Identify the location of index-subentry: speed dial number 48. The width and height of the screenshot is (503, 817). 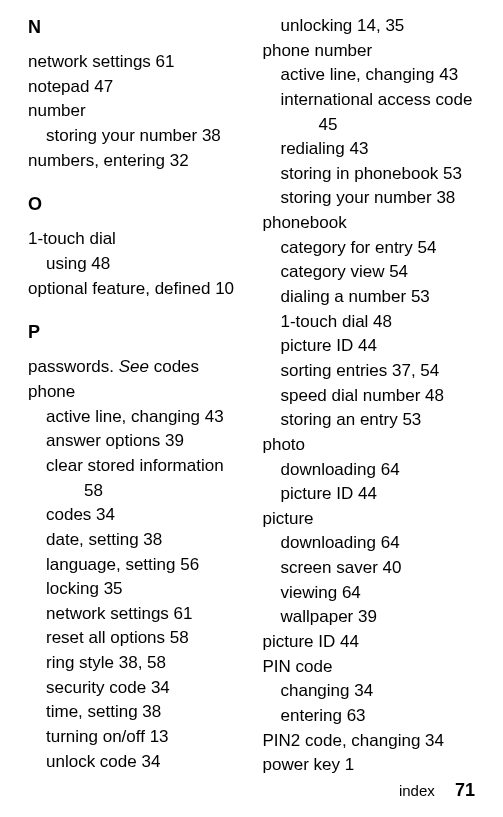
(370, 396).